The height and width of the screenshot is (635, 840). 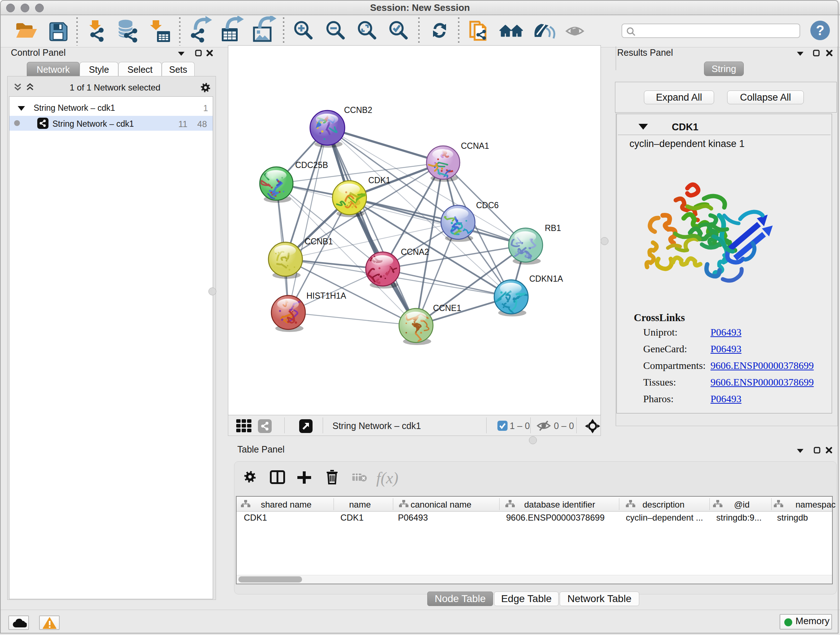 I want to click on svg-text: RB1, so click(x=553, y=228).